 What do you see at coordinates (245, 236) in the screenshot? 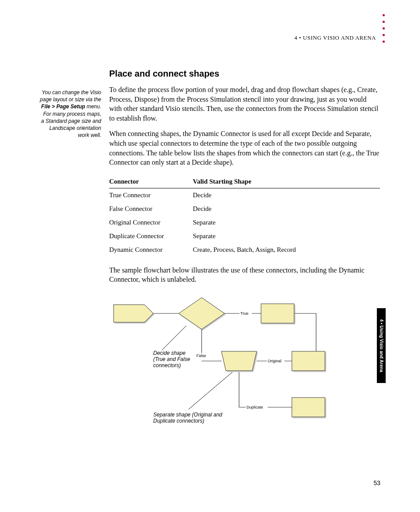
I see `table-row: Duplicate ConnectorSeparate` at bounding box center [245, 236].